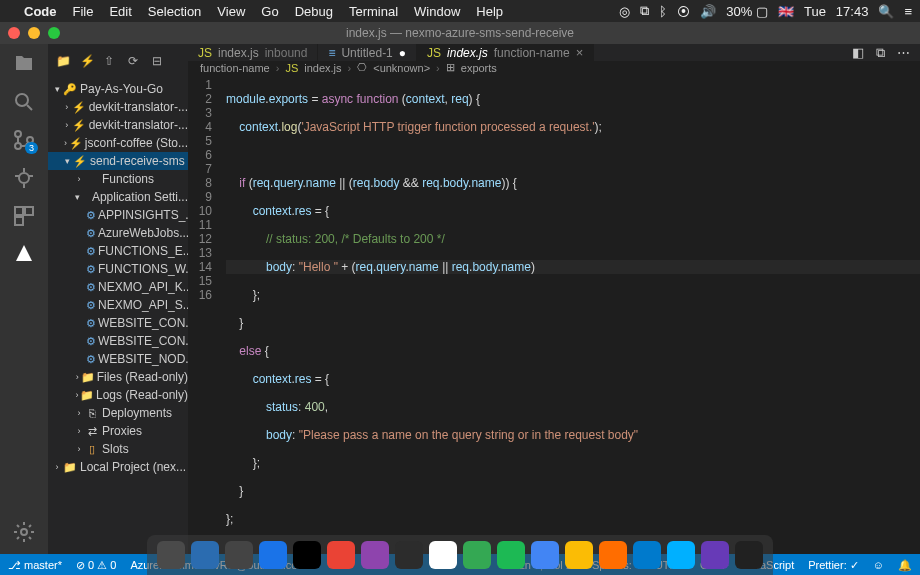 The height and width of the screenshot is (575, 920). Describe the element at coordinates (460, 33) in the screenshot. I see `window-titlebar: index.js — nexmo-azure-sms-send-receive` at that location.